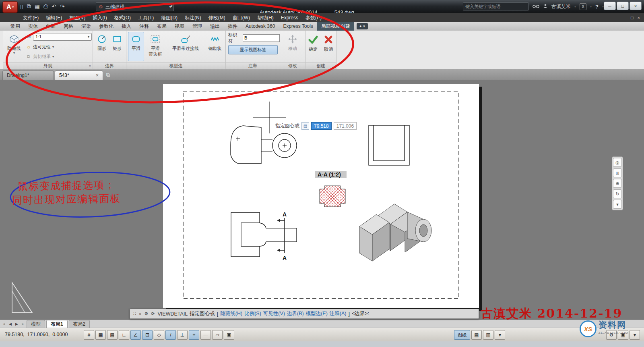  Describe the element at coordinates (28, 75) in the screenshot. I see `file-tab-drawing1: Drawing1*` at that location.